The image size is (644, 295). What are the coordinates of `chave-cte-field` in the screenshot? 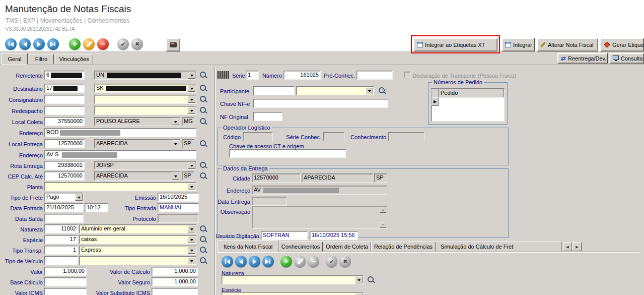 It's located at (288, 153).